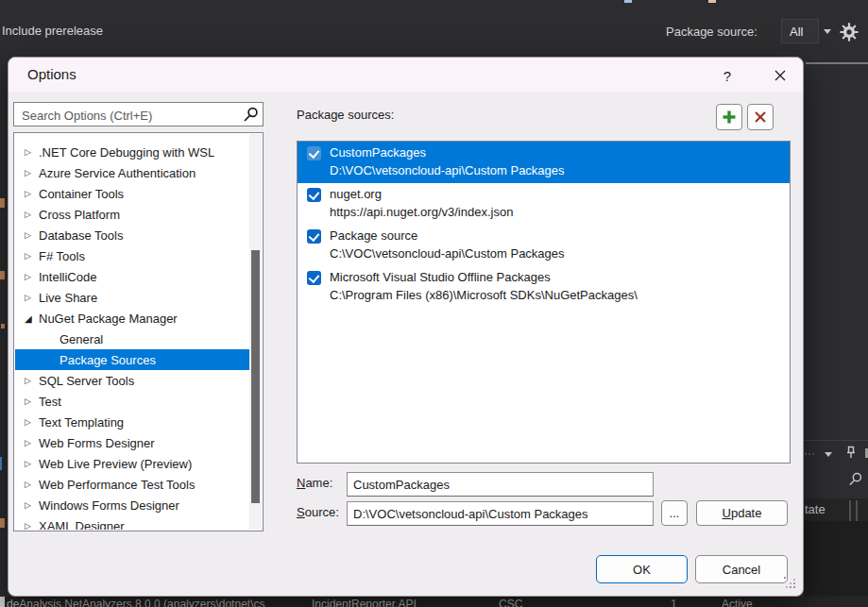  Describe the element at coordinates (741, 569) in the screenshot. I see `cancel-button: Cancel` at that location.